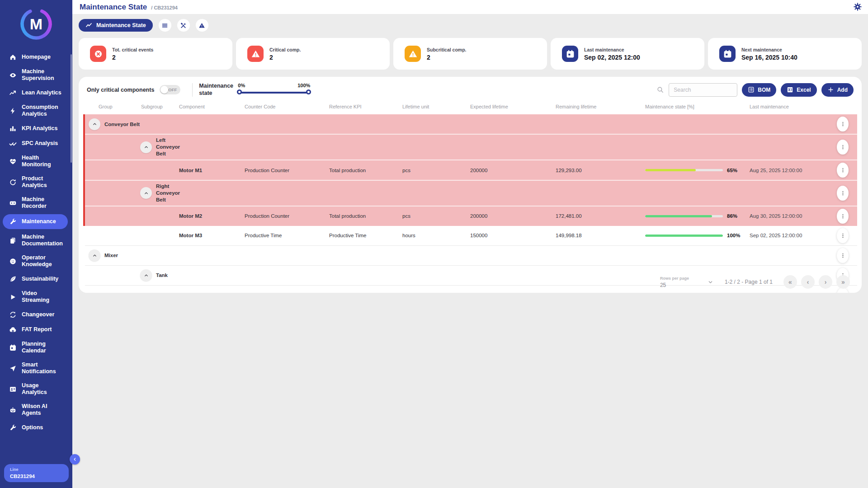  Describe the element at coordinates (34, 261) in the screenshot. I see `sidebar-item-operator-knowledge: Operator Knowledge` at that location.